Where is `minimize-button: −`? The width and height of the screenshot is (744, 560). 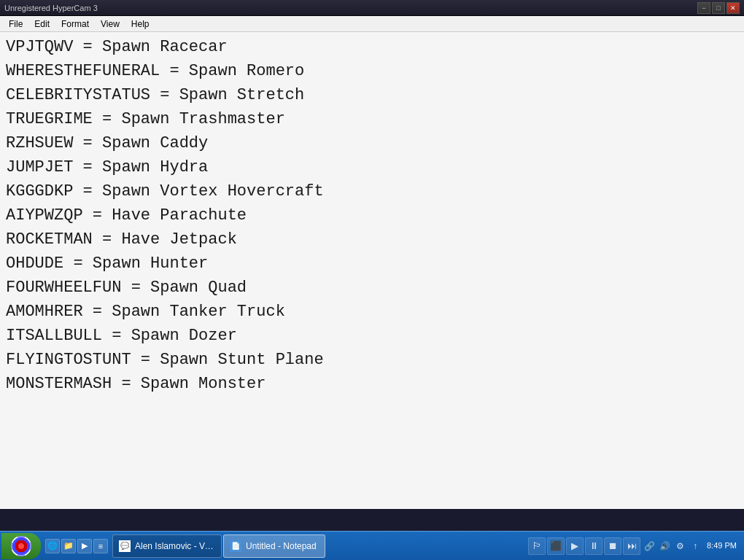 minimize-button: − is located at coordinates (704, 8).